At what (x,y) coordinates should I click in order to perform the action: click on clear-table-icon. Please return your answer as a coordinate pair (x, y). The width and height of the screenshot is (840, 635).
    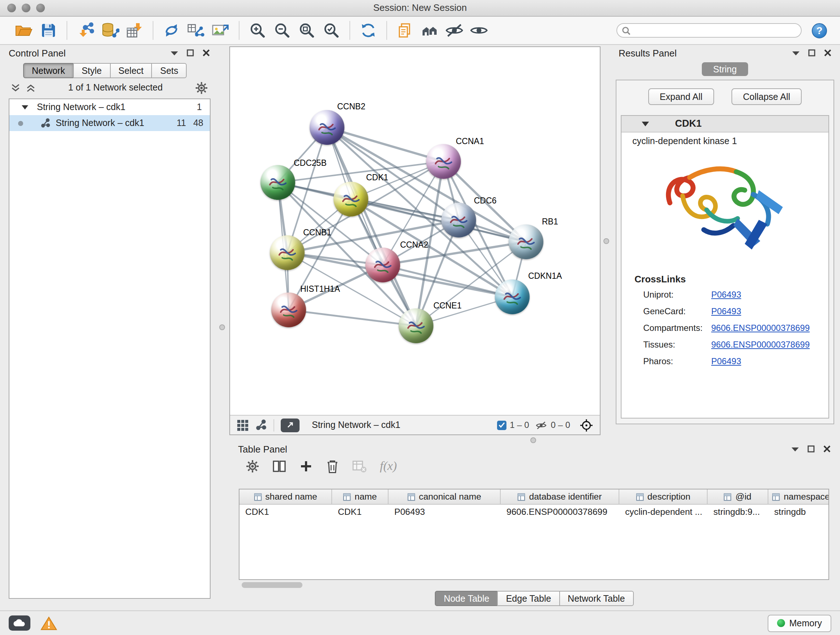
    Looking at the image, I should click on (360, 466).